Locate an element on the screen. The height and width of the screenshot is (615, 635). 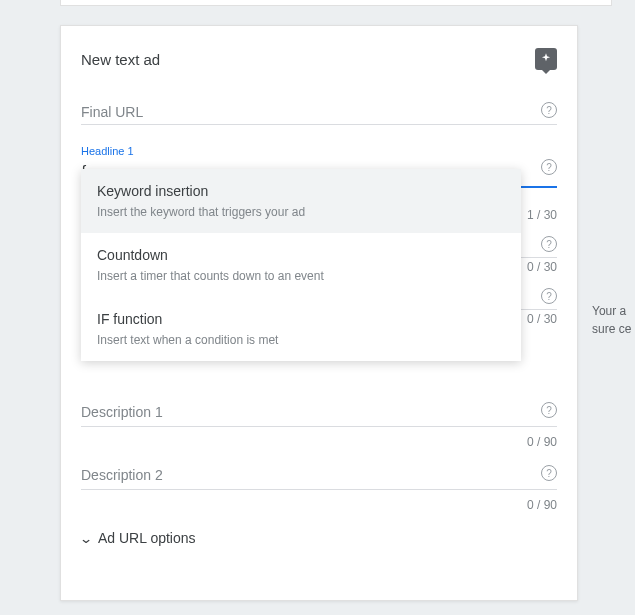
ad-url-options-label: Ad URL options is located at coordinates (147, 538).